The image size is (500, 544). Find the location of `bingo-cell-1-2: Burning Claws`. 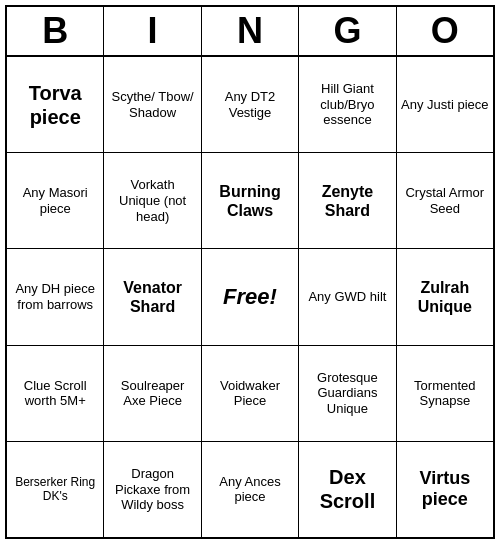

bingo-cell-1-2: Burning Claws is located at coordinates (250, 200).